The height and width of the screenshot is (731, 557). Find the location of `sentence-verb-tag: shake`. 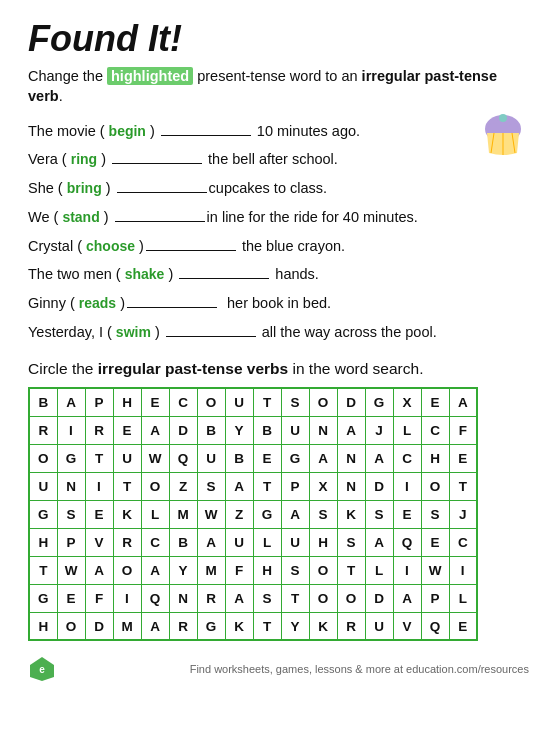

sentence-verb-tag: shake is located at coordinates (145, 274).